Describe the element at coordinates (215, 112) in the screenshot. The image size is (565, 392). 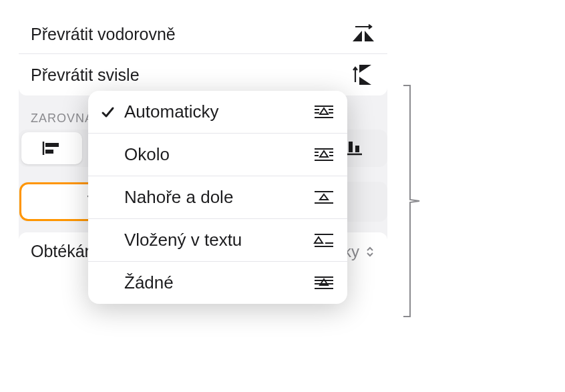
I see `wrap-option-label: Automaticky` at that location.